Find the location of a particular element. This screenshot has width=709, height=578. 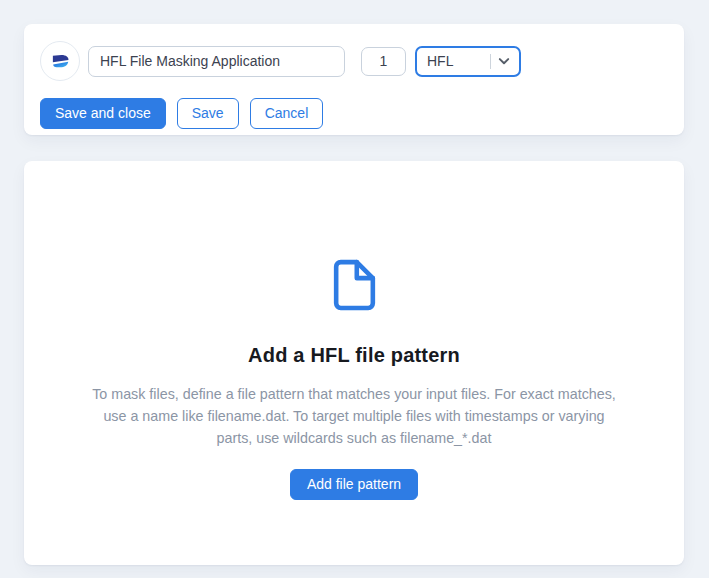

version-input is located at coordinates (384, 62).